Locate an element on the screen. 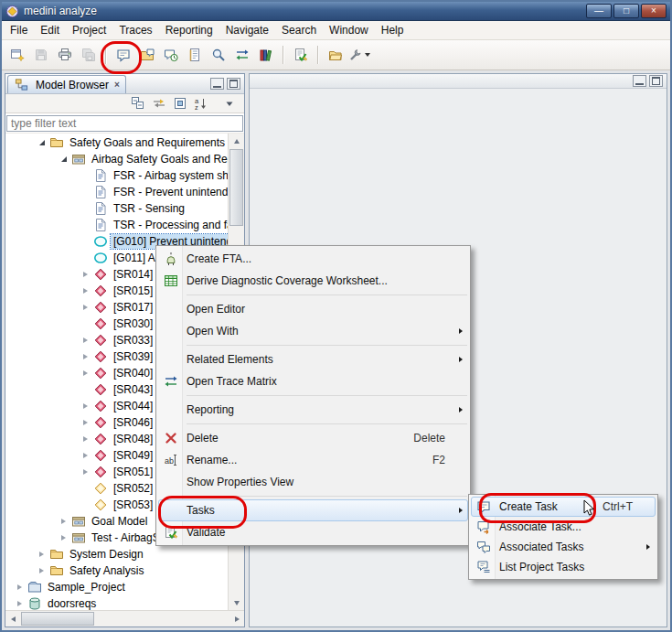 Image resolution: width=672 pixels, height=632 pixels. focus-button is located at coordinates (180, 103).